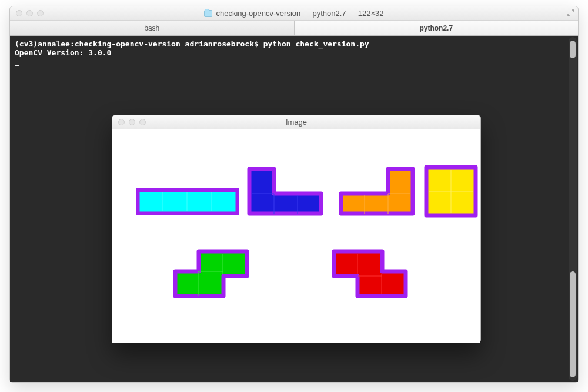  Describe the element at coordinates (208, 14) in the screenshot. I see `folder-icon` at that location.